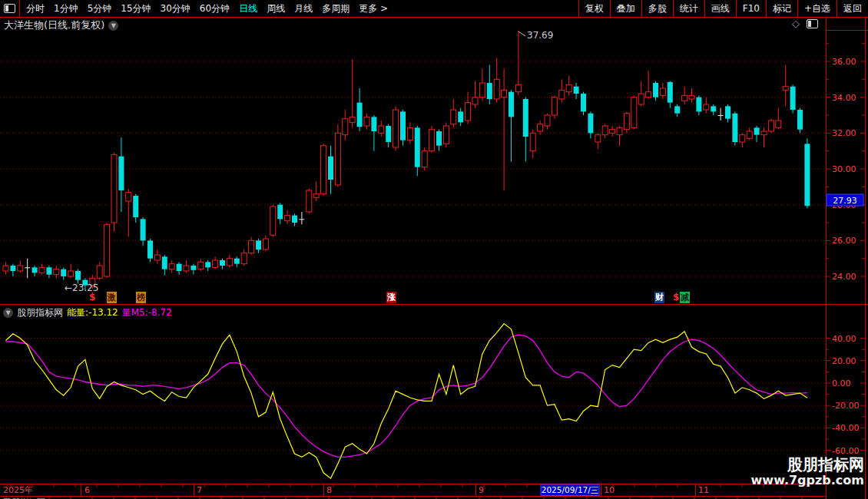 This screenshot has width=868, height=499. What do you see at coordinates (625, 8) in the screenshot?
I see `tool-menu-item-1: 叠加` at bounding box center [625, 8].